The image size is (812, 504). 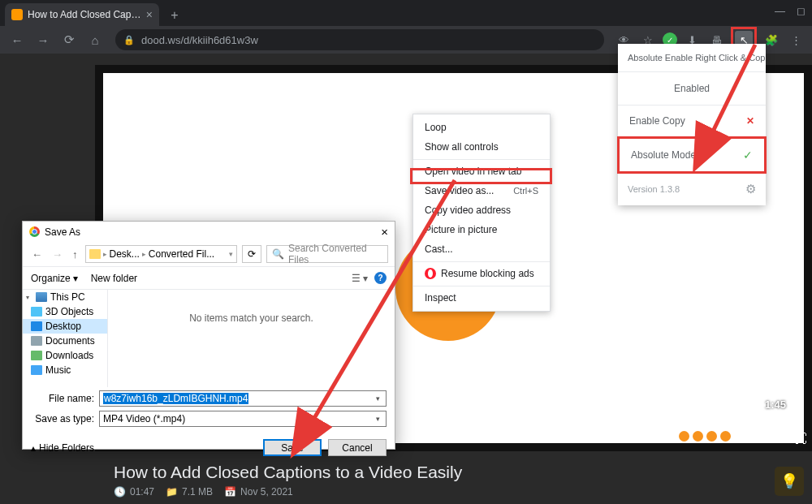 What do you see at coordinates (482, 273) in the screenshot?
I see `cm-resume-block: Resume blocking ads` at bounding box center [482, 273].